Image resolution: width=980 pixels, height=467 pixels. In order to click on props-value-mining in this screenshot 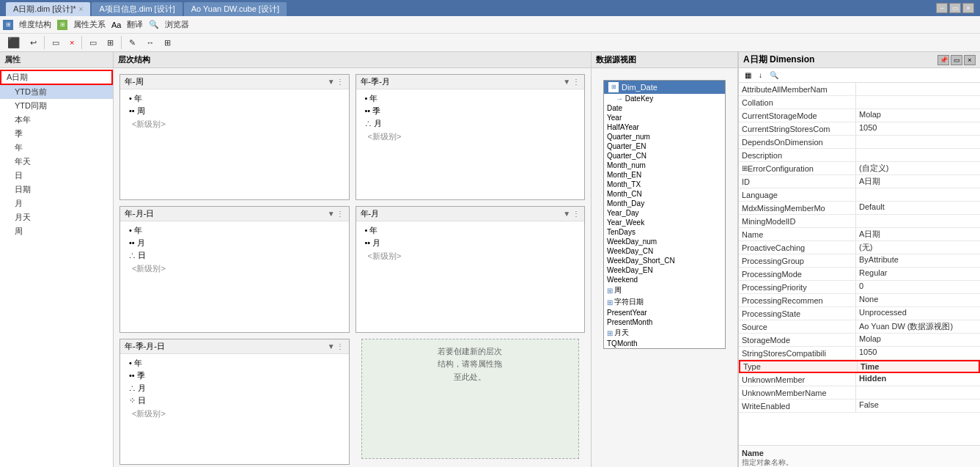, I will do `click(918, 221)`.